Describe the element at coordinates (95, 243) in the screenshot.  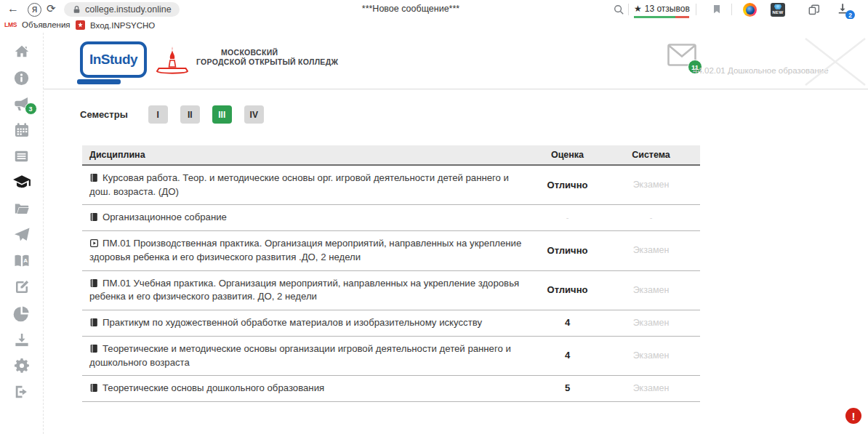
I see `play-icon` at that location.